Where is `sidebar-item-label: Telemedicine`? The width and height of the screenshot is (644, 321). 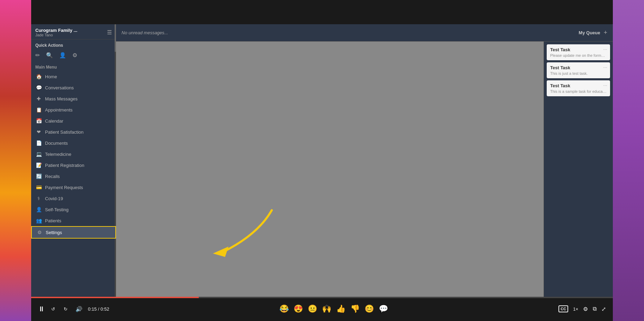 sidebar-item-label: Telemedicine is located at coordinates (58, 154).